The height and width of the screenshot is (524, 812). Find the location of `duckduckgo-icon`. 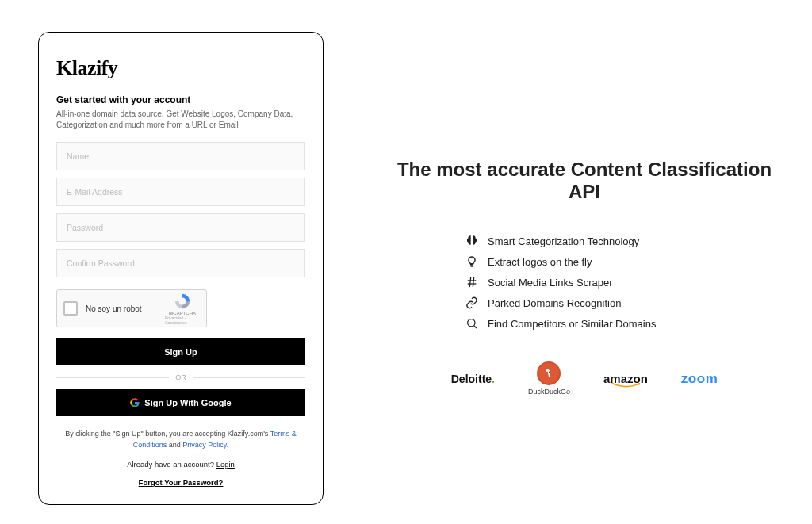

duckduckgo-icon is located at coordinates (549, 373).